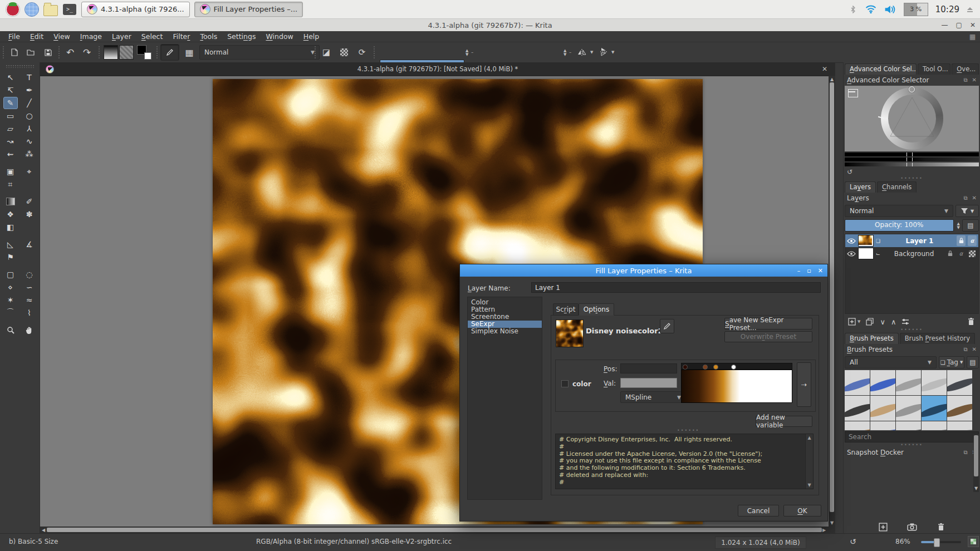 The height and width of the screenshot is (551, 980). Describe the element at coordinates (966, 69) in the screenshot. I see `tab-overview: Ove...` at that location.